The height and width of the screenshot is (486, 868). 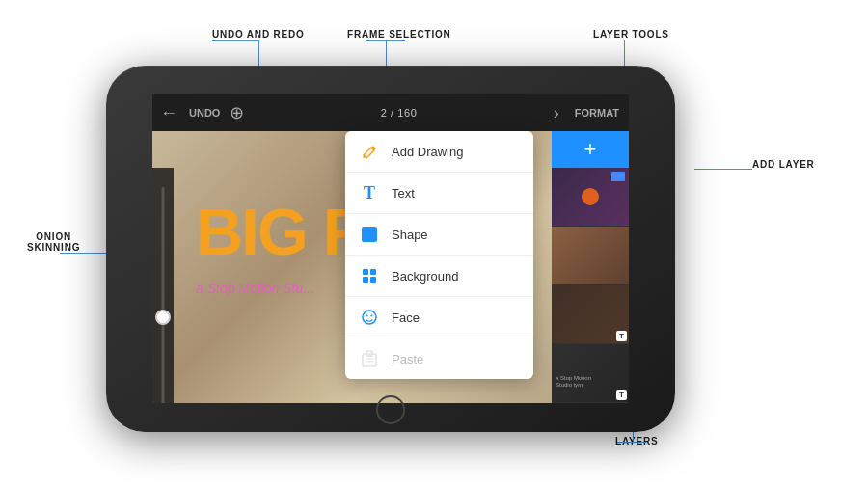 What do you see at coordinates (723, 170) in the screenshot?
I see `add-layer-line` at bounding box center [723, 170].